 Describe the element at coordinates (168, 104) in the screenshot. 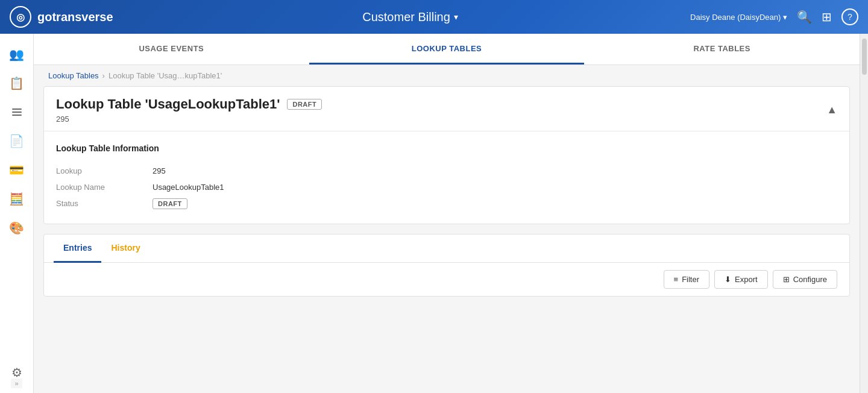

I see `card-title-text: Lookup Table 'UsageLookupTable1'` at that location.